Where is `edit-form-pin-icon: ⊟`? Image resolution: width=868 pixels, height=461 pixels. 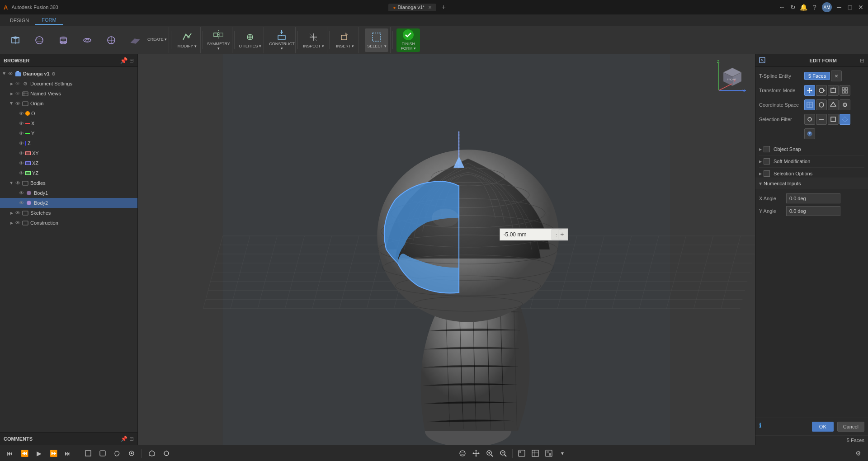 edit-form-pin-icon: ⊟ is located at coordinates (862, 61).